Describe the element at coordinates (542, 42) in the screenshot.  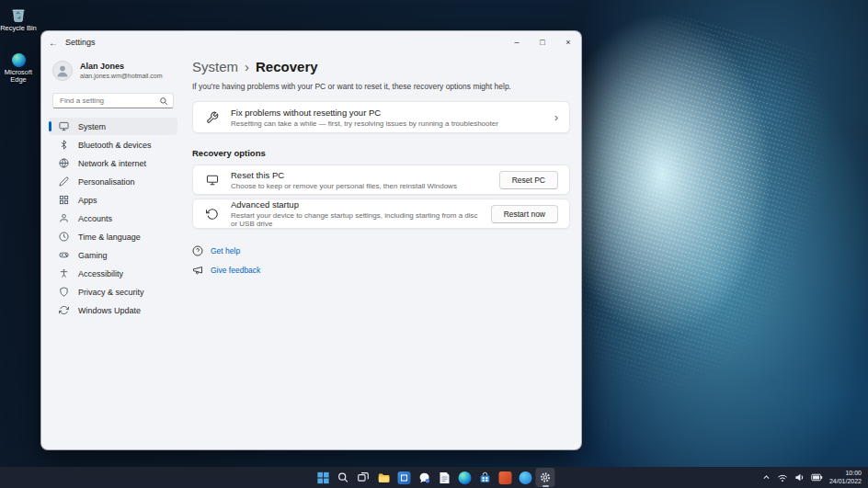
I see `maximize-button: □` at that location.